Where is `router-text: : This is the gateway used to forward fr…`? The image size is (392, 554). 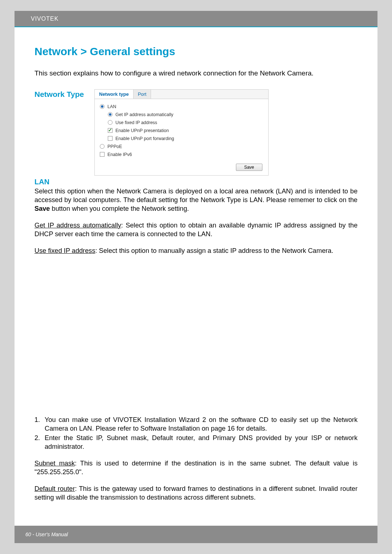
router-text: : This is the gateway used to forward fr… is located at coordinates (196, 493).